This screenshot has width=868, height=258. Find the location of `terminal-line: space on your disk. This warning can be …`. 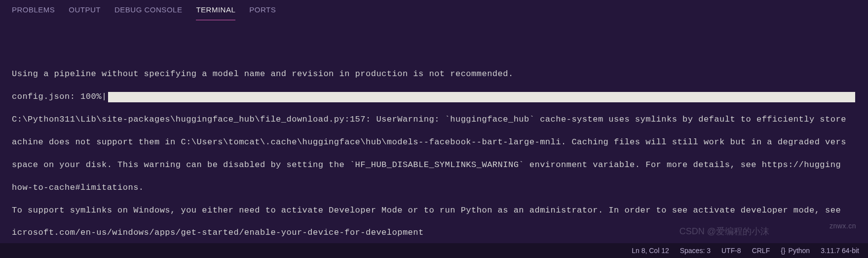

terminal-line: space on your disk. This warning can be … is located at coordinates (434, 165).